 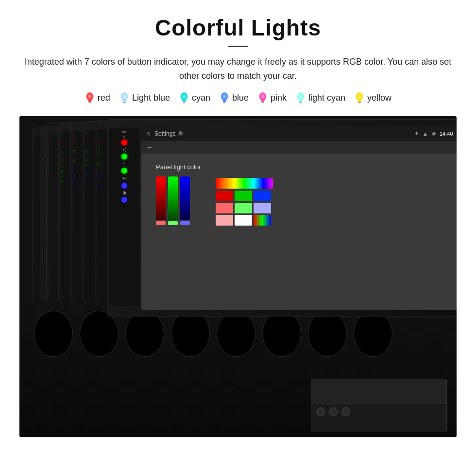 I want to click on home-button: ⌂, so click(x=124, y=163).